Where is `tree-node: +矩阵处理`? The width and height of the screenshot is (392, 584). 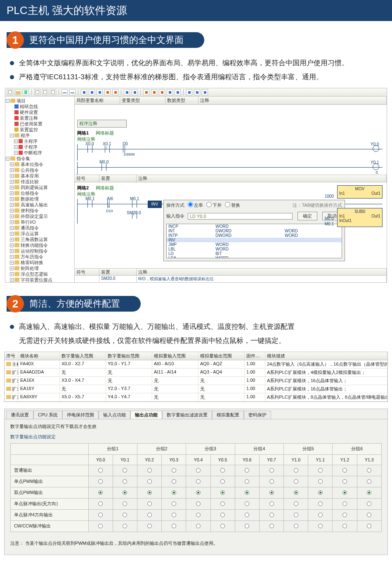
tree-node: +矩阵处理 is located at coordinates (40, 268).